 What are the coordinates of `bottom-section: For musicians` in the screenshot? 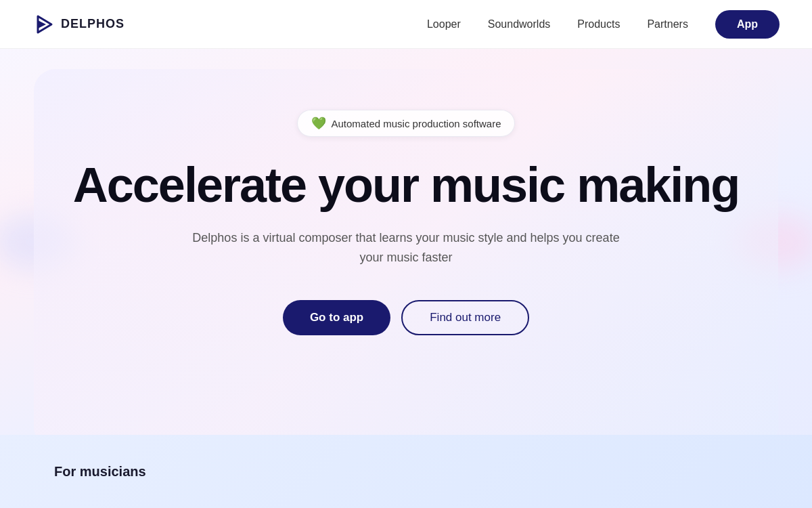 It's located at (406, 471).